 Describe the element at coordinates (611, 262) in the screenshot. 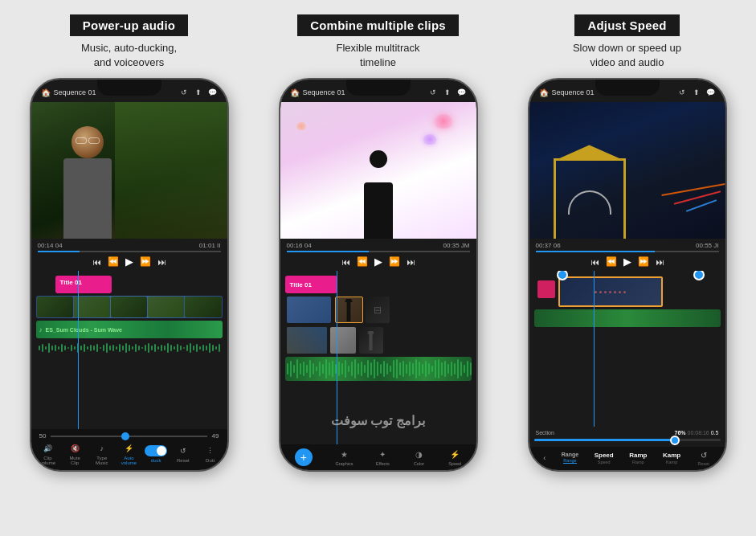

I see `step-back-btn-3: ⏪` at that location.